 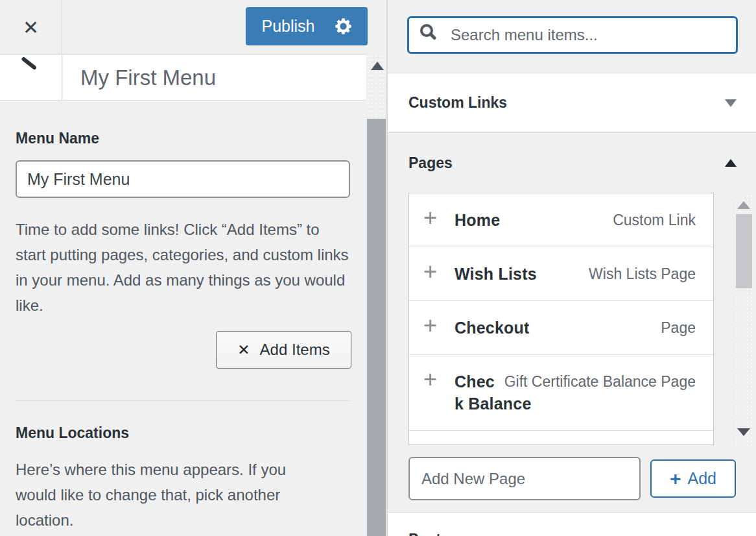 What do you see at coordinates (642, 274) in the screenshot?
I see `item-type: Wish Lists Page` at bounding box center [642, 274].